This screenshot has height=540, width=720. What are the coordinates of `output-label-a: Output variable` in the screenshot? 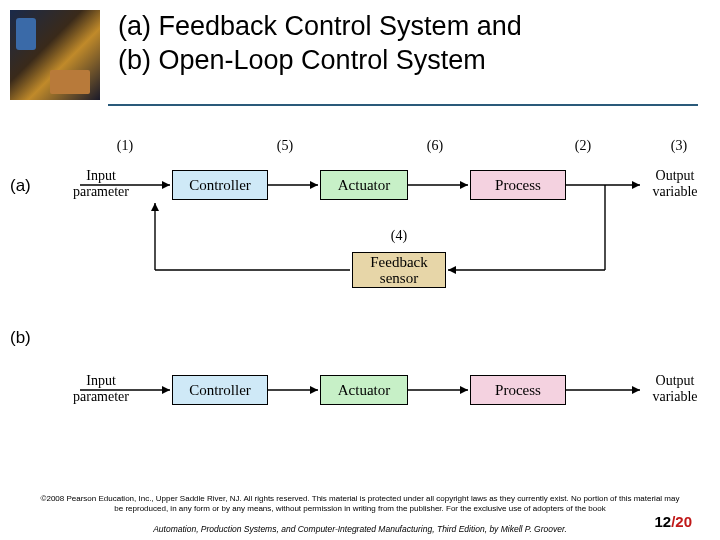 It's located at (675, 184).